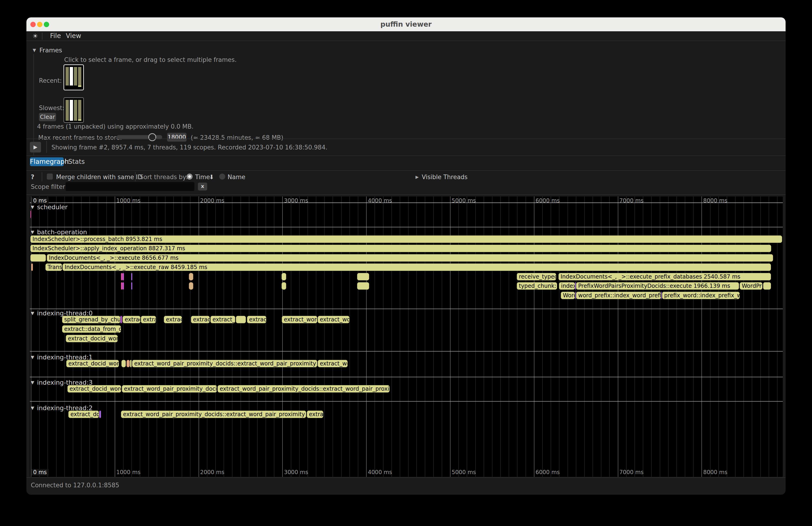 The width and height of the screenshot is (812, 526). I want to click on scope-bar: Trans, so click(54, 267).